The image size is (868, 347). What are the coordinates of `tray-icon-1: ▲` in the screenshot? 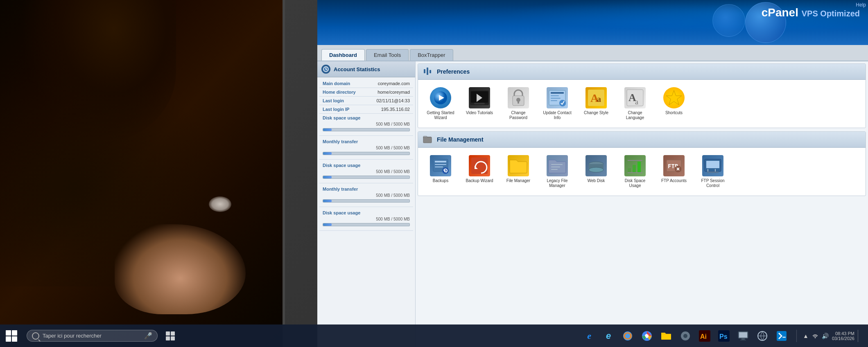 It's located at (806, 336).